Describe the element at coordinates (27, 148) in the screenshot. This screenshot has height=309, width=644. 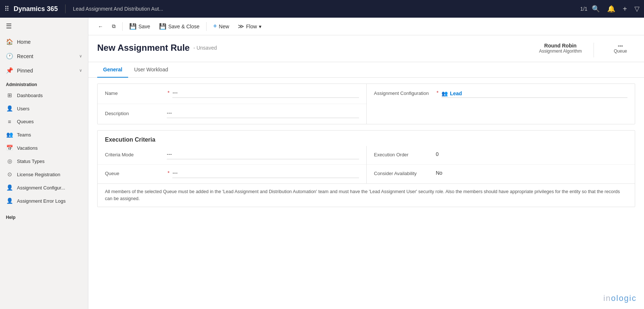
I see `sidebar-item-label: Vacations` at that location.